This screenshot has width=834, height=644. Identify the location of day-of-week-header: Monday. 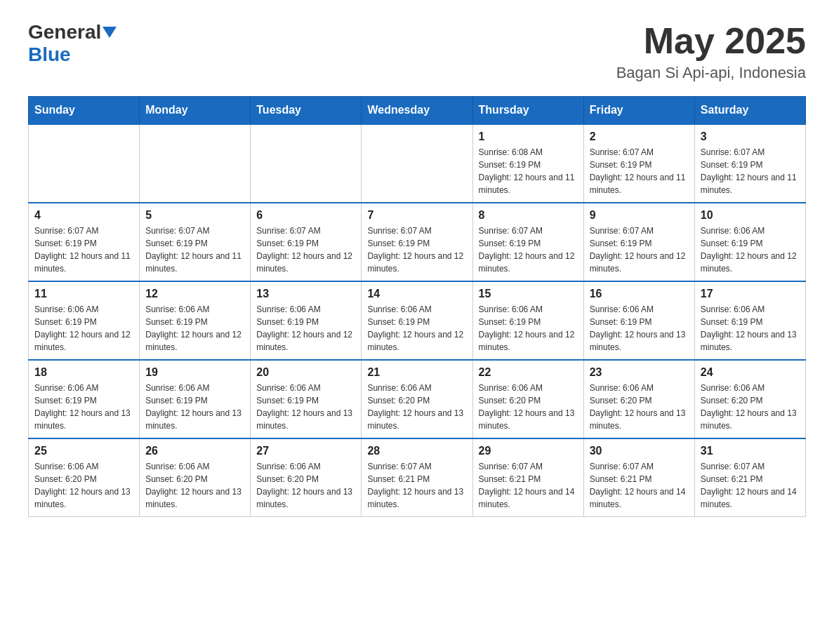
(195, 111).